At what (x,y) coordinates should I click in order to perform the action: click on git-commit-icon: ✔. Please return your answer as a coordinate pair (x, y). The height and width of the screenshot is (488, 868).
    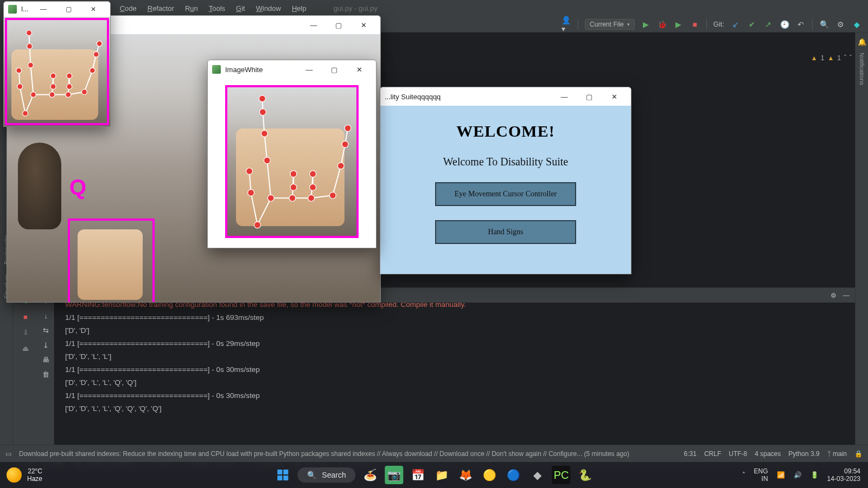
    Looking at the image, I should click on (752, 24).